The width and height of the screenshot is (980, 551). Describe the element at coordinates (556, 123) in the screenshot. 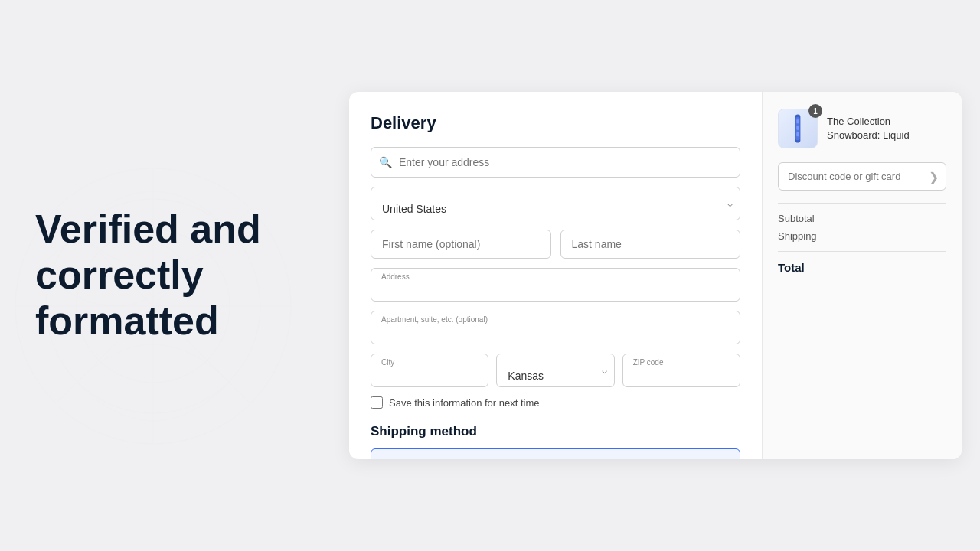

I see `form-title: Delivery` at that location.